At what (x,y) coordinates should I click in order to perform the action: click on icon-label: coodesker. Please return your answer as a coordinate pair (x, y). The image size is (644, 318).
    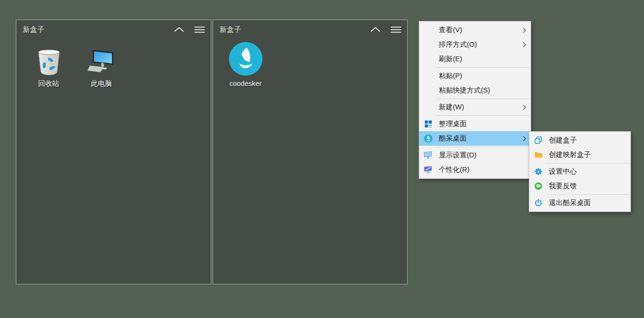
    Looking at the image, I should click on (245, 83).